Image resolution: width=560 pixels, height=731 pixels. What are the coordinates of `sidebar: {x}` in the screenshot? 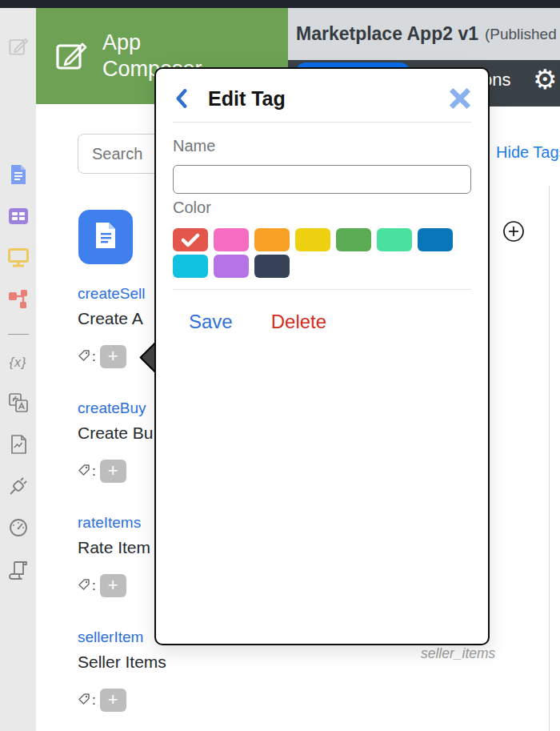 It's located at (18, 370).